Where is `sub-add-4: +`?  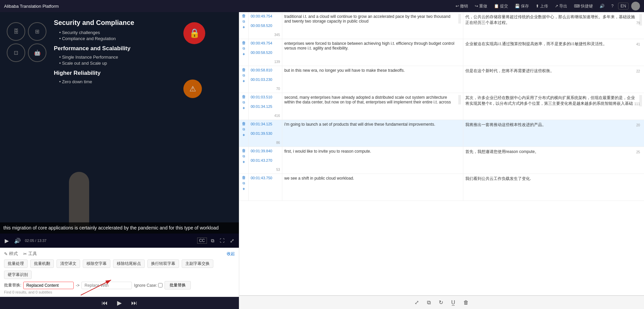 sub-add-4: + is located at coordinates (244, 108).